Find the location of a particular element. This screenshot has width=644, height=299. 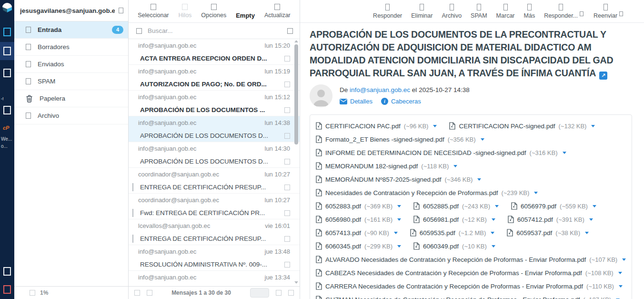

rail-selected-icon is located at coordinates (7, 51).